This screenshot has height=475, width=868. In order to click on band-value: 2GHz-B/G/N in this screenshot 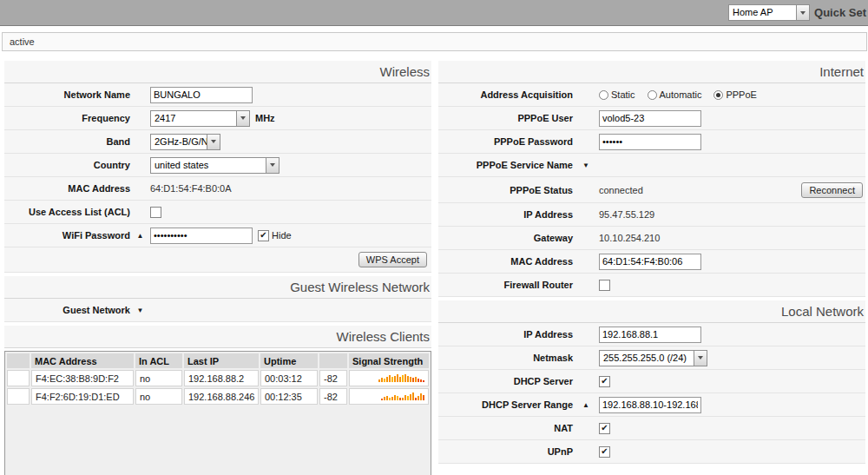, I will do `click(179, 142)`.